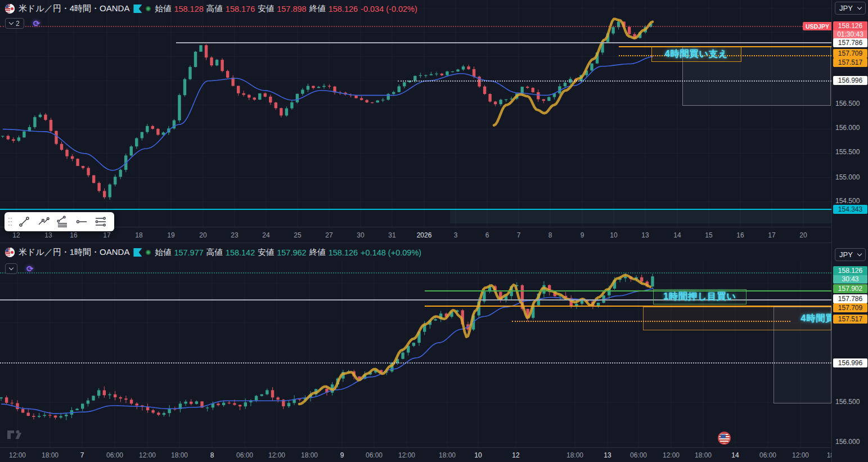  I want to click on level-label: 156.996, so click(851, 363).